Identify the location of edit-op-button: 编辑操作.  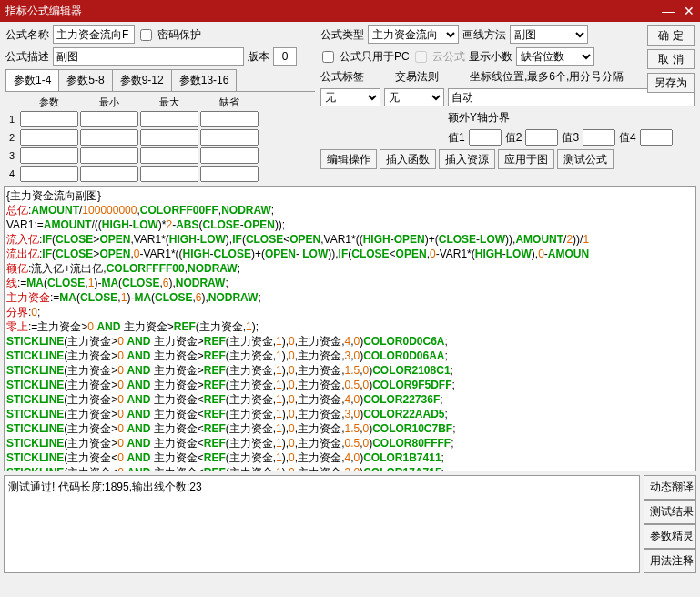
(349, 159).